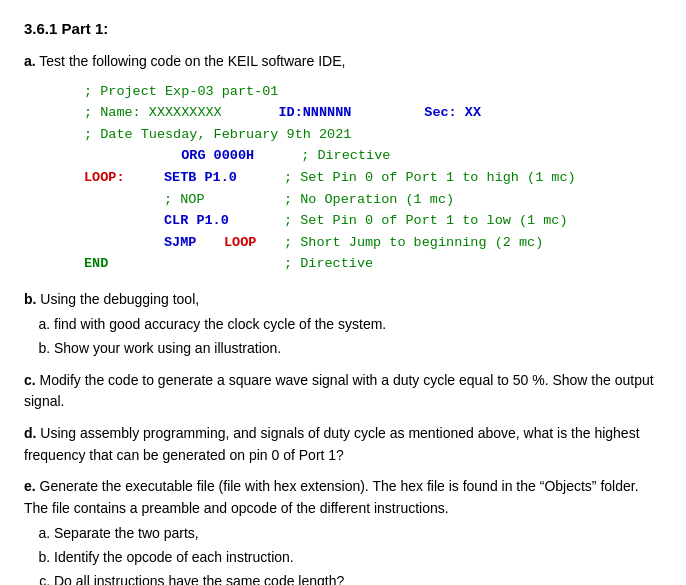  Describe the element at coordinates (328, 264) in the screenshot. I see `code-end-comment: ; Directive` at that location.